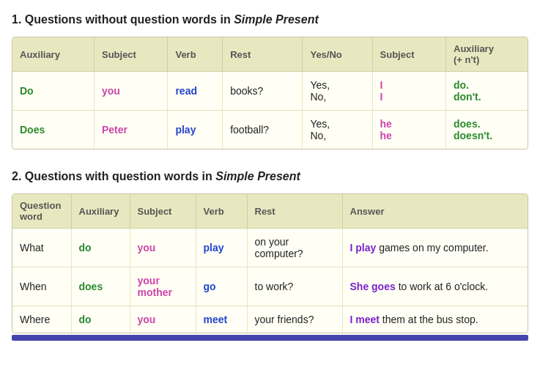  I want to click on cell-answer-what: I play games on my computer., so click(435, 248).